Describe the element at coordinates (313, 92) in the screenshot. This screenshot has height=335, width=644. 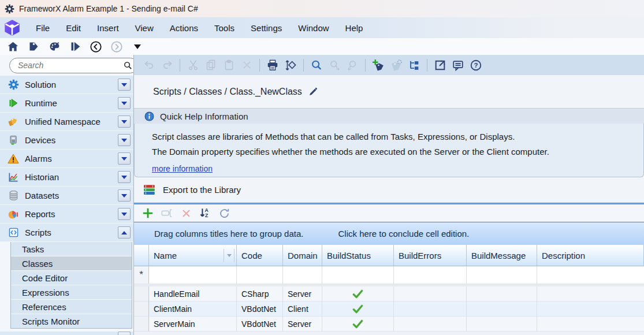
I see `pencil-icon` at that location.